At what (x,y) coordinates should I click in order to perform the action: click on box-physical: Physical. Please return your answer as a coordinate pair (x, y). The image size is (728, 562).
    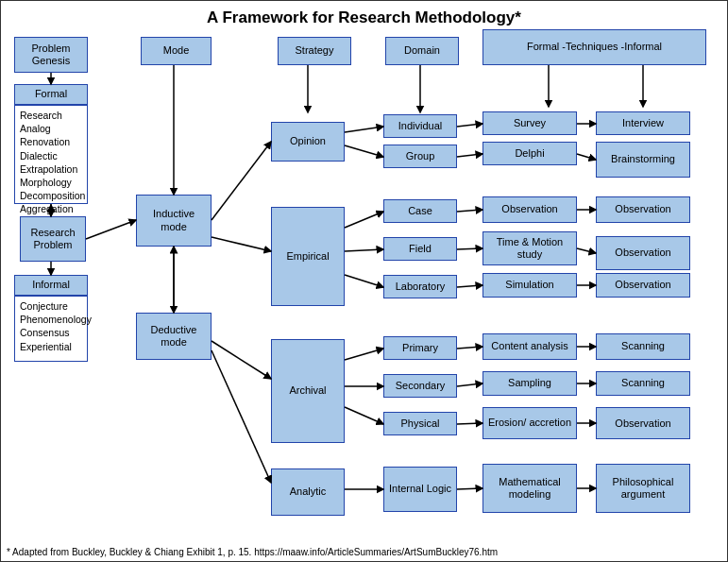
    Looking at the image, I should click on (420, 423).